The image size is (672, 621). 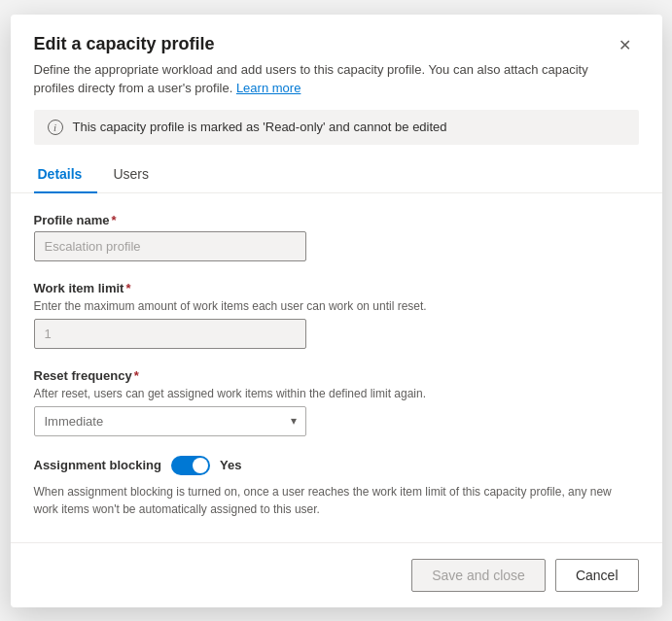 I want to click on reset-frequency-sublabel: After reset, users can get assigned work…, so click(x=336, y=394).